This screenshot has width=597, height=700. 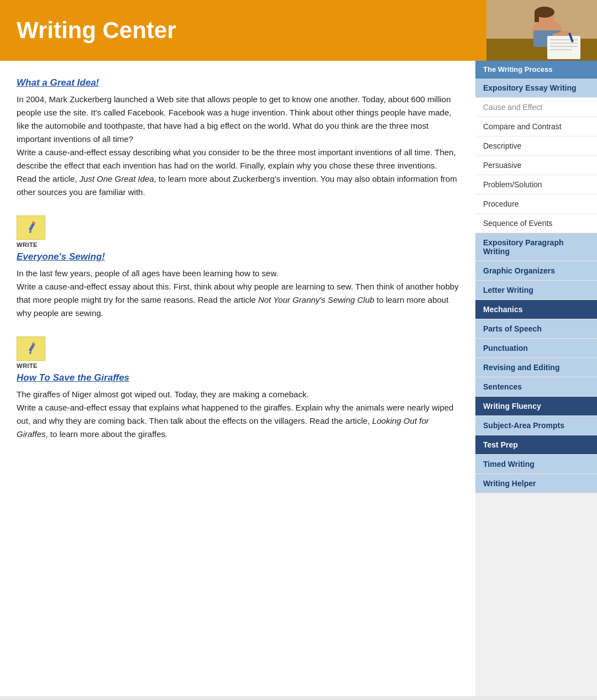 I want to click on sidebar-item-subject-area-prompts: Subject-Area Prompts, so click(x=536, y=425).